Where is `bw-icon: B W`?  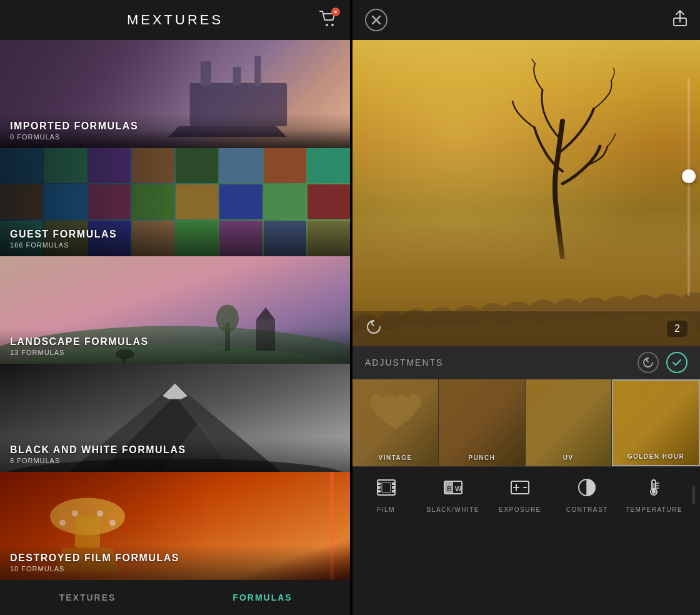 bw-icon: B W is located at coordinates (453, 490).